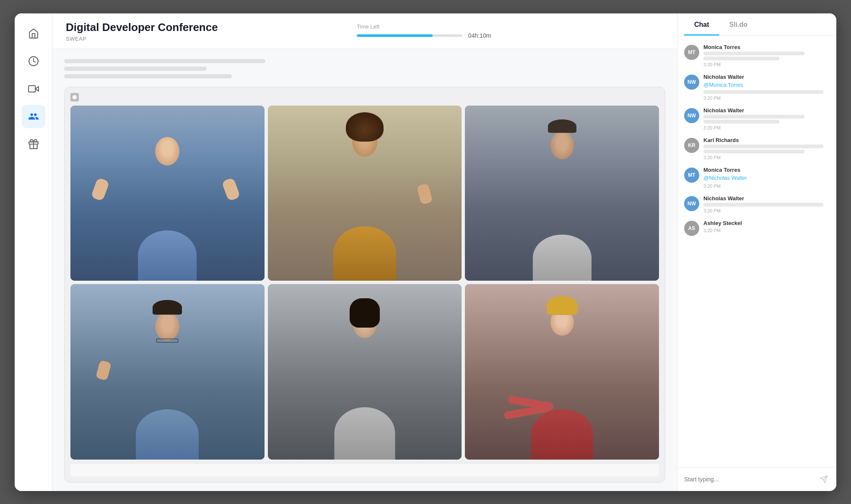 Image resolution: width=851 pixels, height=504 pixels. What do you see at coordinates (757, 148) in the screenshot?
I see `list-item: KR Karl Richards 3:20 PM` at bounding box center [757, 148].